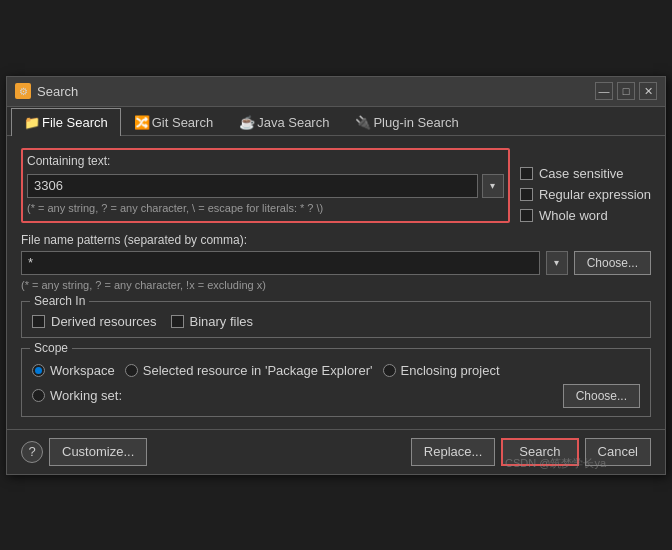 The height and width of the screenshot is (550, 672). I want to click on tab-file-search: 📁 File Search, so click(66, 122).